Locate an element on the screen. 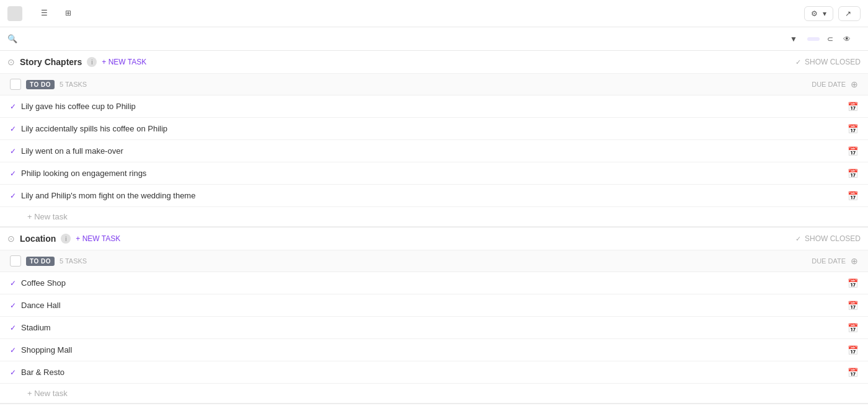 The width and height of the screenshot is (868, 406). task-row-left: ✓ Shopping Mall is located at coordinates (41, 350).